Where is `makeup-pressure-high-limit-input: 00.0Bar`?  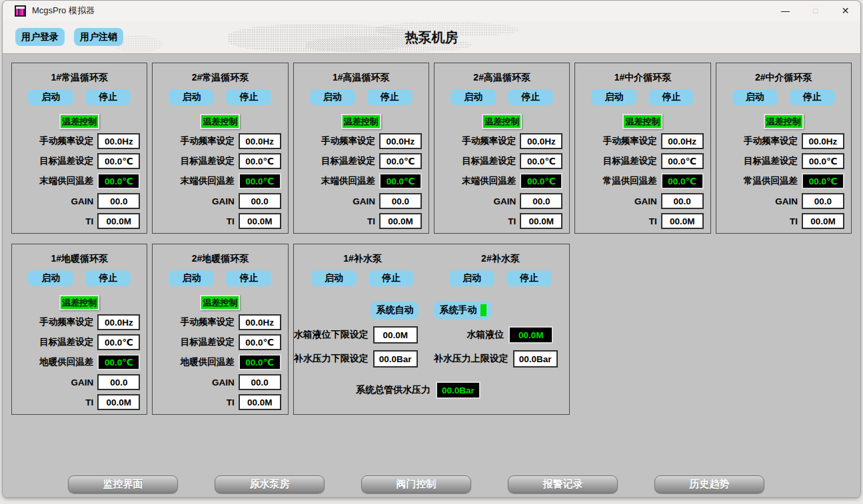
makeup-pressure-high-limit-input: 00.0Bar is located at coordinates (536, 359).